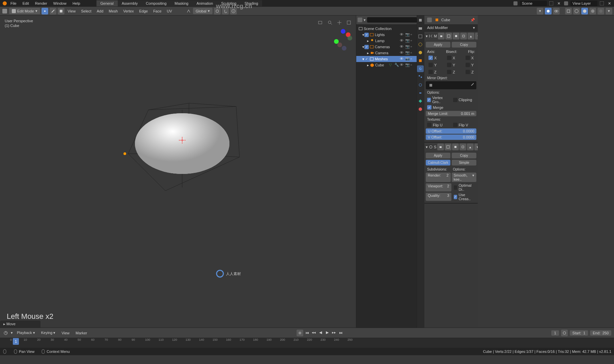 This screenshot has height=364, width=614. I want to click on shading-dropdown-icon: ▾, so click(609, 11).